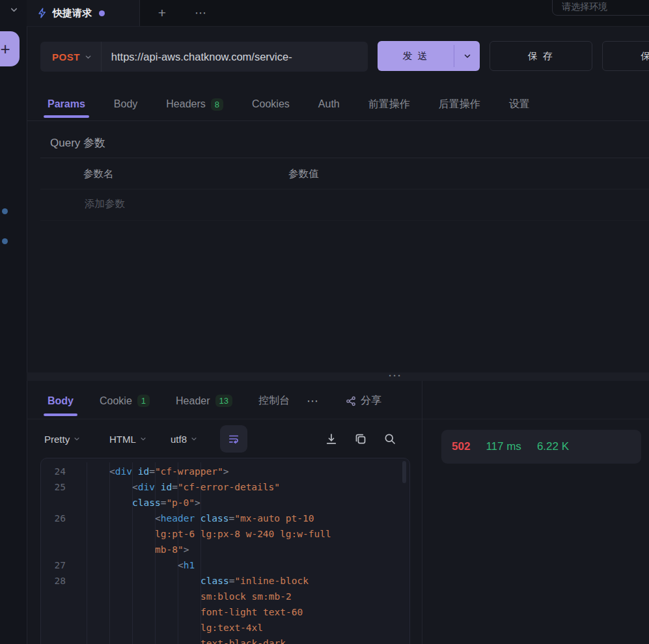  I want to click on line-number: 28, so click(57, 581).